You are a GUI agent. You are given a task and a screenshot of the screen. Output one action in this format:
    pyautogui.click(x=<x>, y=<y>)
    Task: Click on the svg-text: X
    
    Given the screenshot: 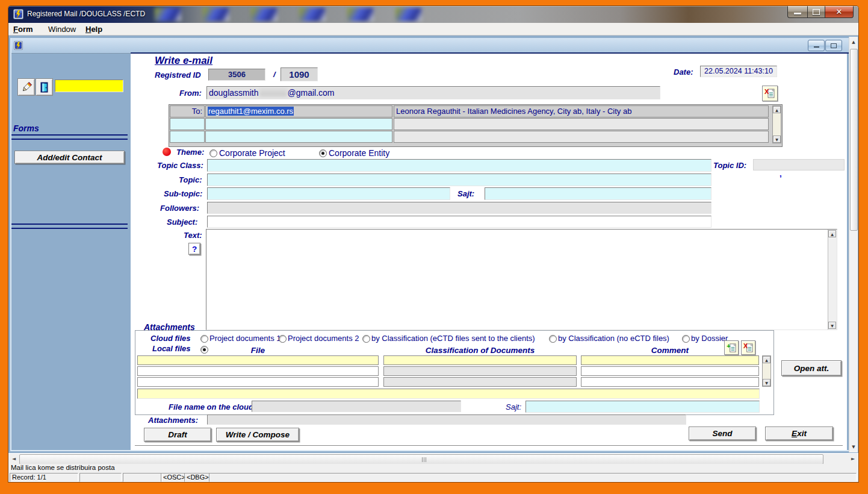 What is the action you would take?
    pyautogui.click(x=745, y=346)
    